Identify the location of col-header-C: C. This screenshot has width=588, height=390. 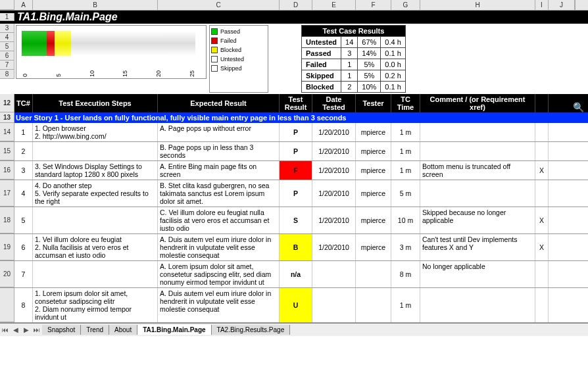
(218, 5).